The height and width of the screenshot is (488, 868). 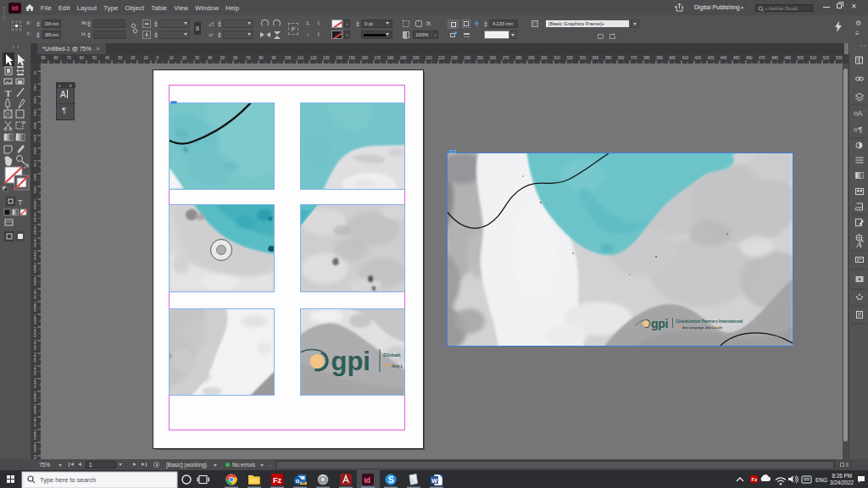 I want to click on svg-text: Globali, so click(x=392, y=355).